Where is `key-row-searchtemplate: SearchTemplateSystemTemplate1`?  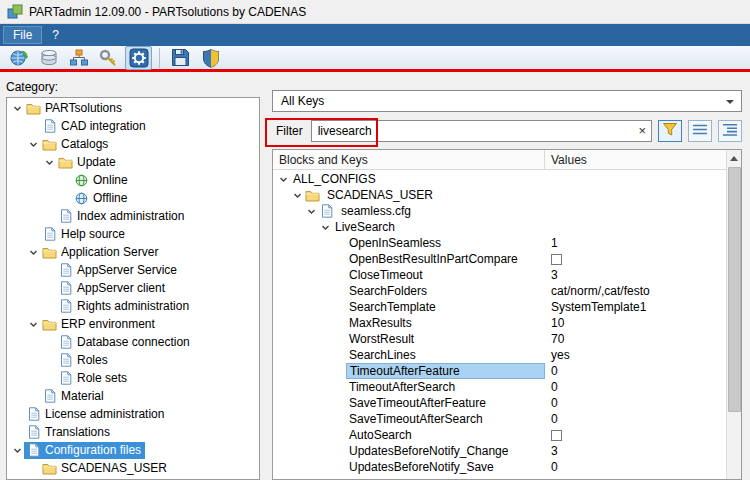 key-row-searchtemplate: SearchTemplateSystemTemplate1 is located at coordinates (500, 307).